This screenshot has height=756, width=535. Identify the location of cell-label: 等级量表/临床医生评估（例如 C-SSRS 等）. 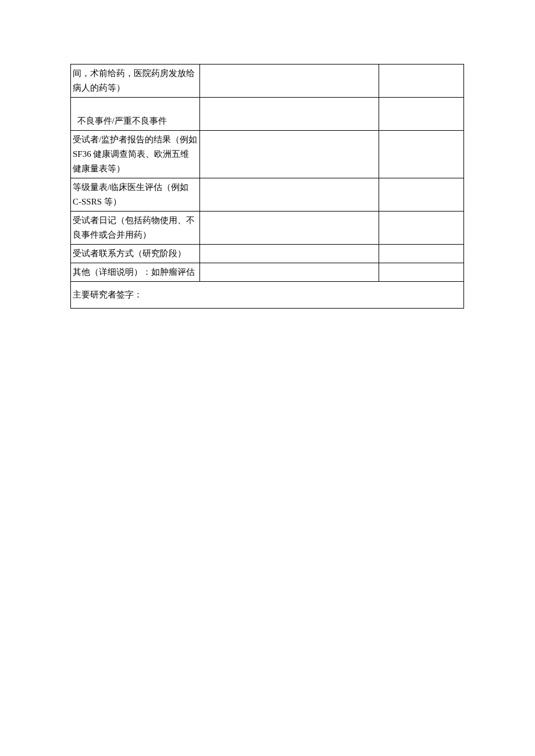
(135, 195).